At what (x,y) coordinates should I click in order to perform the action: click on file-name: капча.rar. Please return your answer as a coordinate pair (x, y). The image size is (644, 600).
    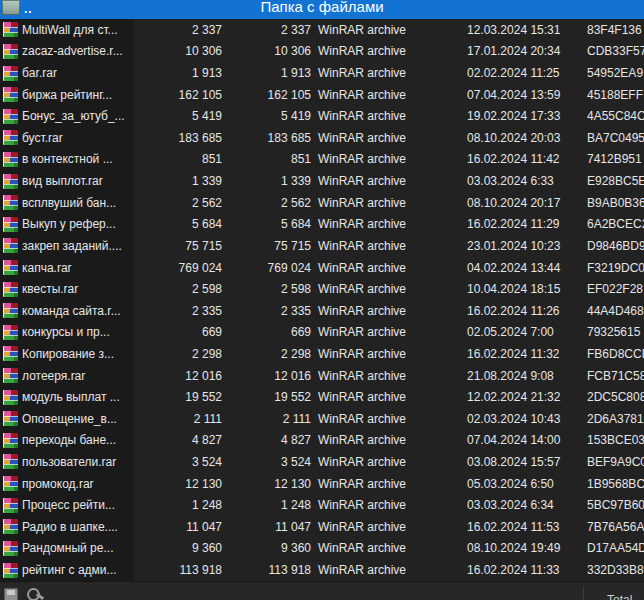
    Looking at the image, I should click on (77, 268).